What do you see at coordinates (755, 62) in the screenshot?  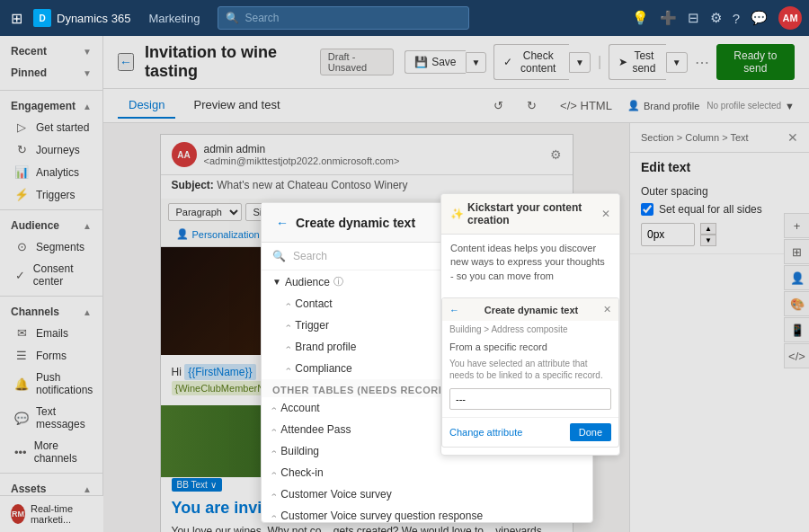 I see `ready-to-send-button: Ready to send` at bounding box center [755, 62].